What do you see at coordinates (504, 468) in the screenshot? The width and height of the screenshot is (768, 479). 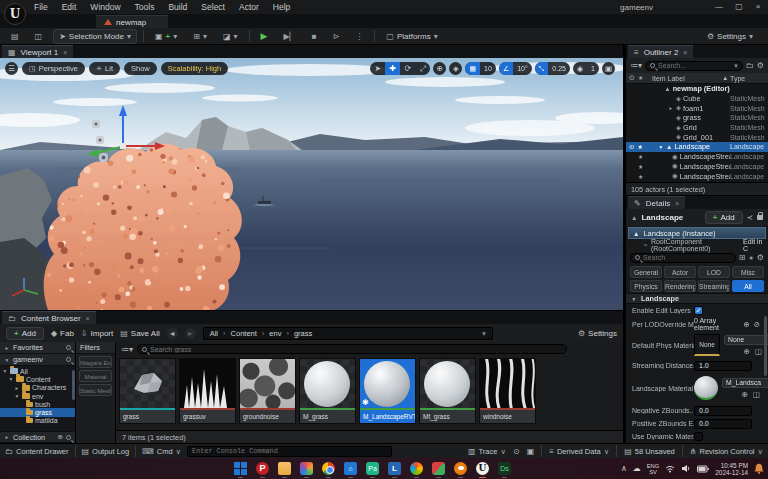 I see `app-ds-icon: Ds` at bounding box center [504, 468].